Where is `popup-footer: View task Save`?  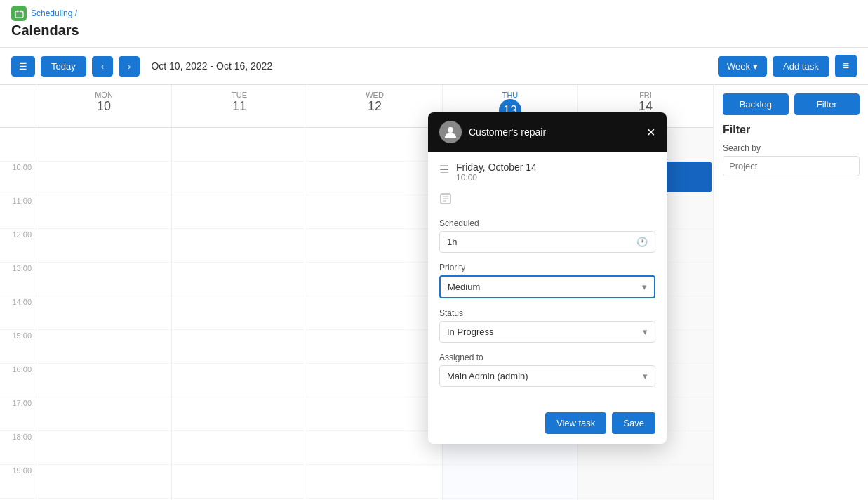 popup-footer: View task Save is located at coordinates (547, 426).